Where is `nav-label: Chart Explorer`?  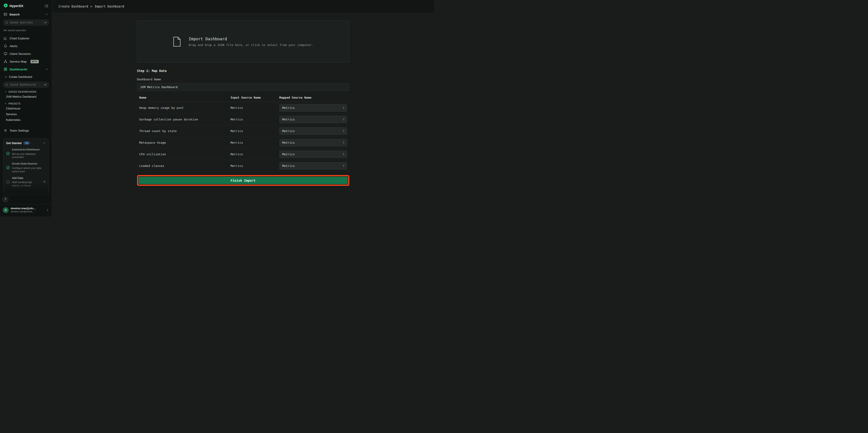 nav-label: Chart Explorer is located at coordinates (20, 38).